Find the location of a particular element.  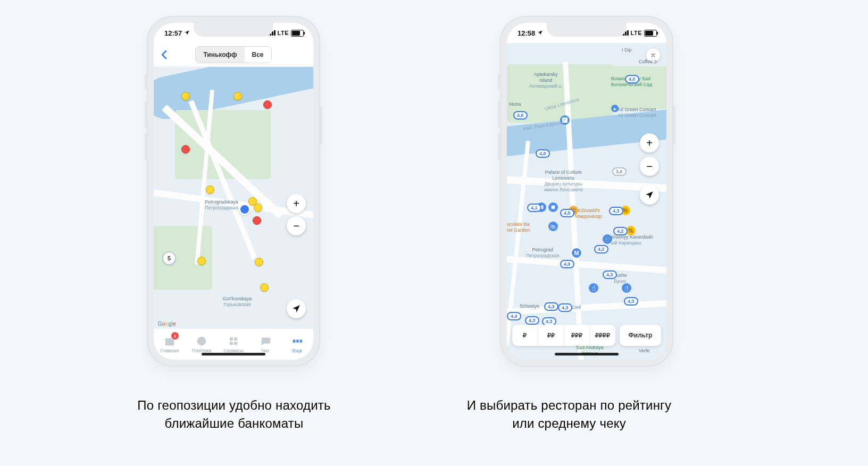

price-segmented: ₽ ₽₽ ₽₽₽ ₽₽₽₽ is located at coordinates (564, 335).